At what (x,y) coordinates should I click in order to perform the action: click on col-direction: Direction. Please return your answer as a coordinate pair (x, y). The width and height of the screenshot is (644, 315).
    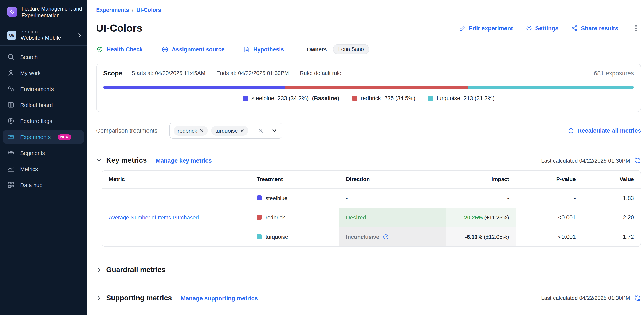
    Looking at the image, I should click on (393, 179).